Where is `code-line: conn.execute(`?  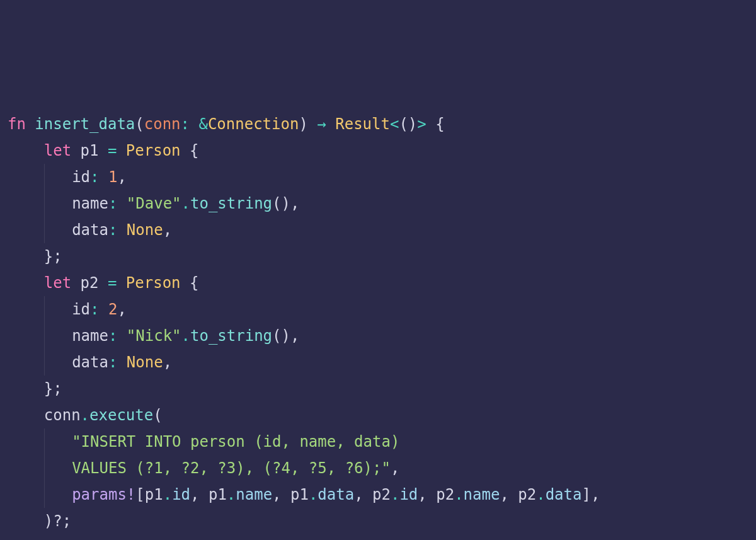
code-line: conn.execute( is located at coordinates (378, 415).